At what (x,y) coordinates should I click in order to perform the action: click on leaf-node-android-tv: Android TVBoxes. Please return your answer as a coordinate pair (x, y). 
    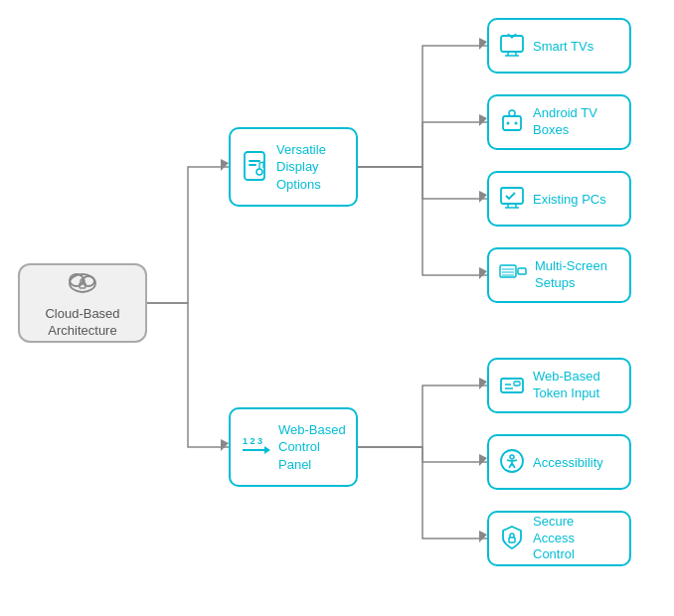
    Looking at the image, I should click on (559, 122).